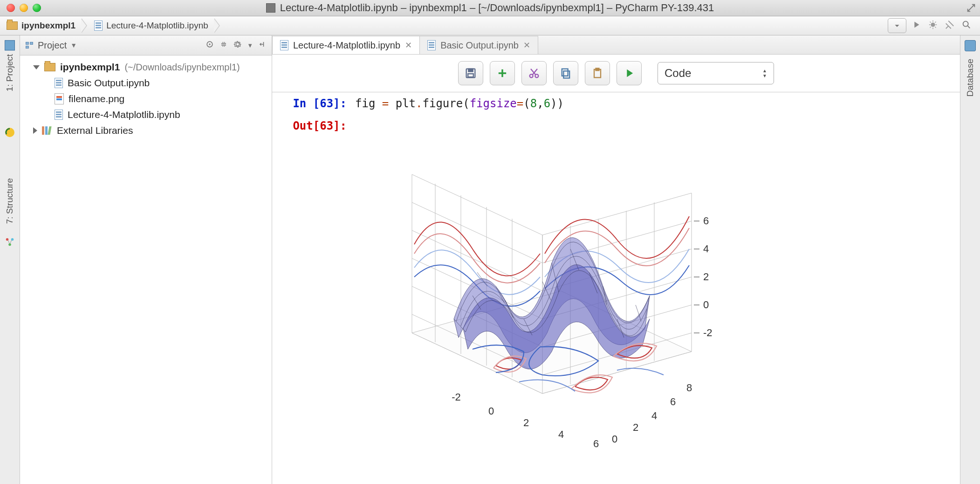  What do you see at coordinates (629, 73) in the screenshot?
I see `run-cell-button` at bounding box center [629, 73].